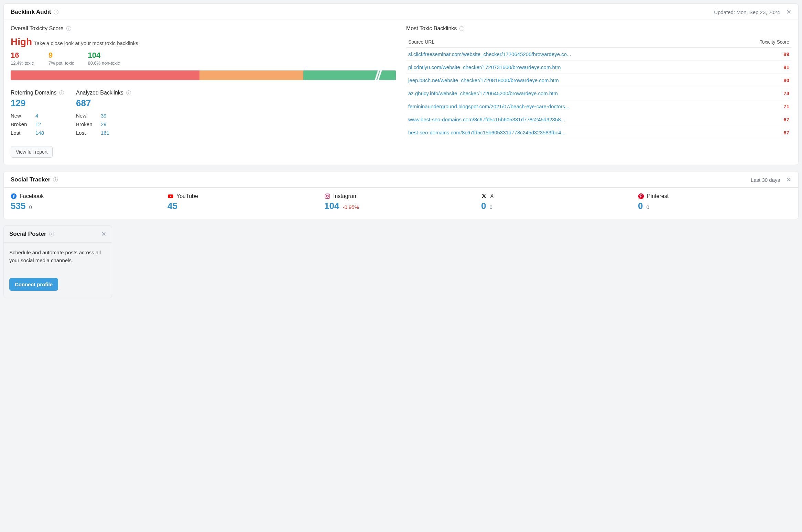 Image resolution: width=802 pixels, height=532 pixels. I want to click on analyzed-backlinks-label: Analyzed Backlinks, so click(100, 93).